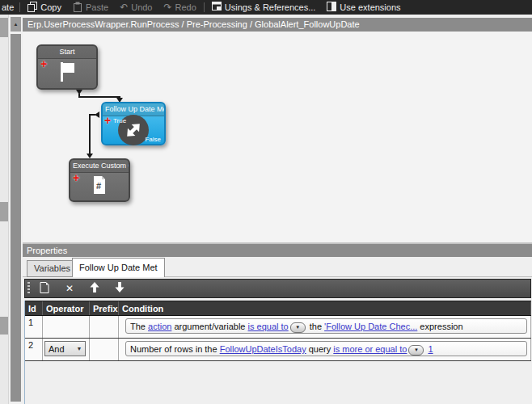 This screenshot has width=532, height=404. Describe the element at coordinates (179, 7) in the screenshot. I see `redo-button: ↷ Redo` at that location.